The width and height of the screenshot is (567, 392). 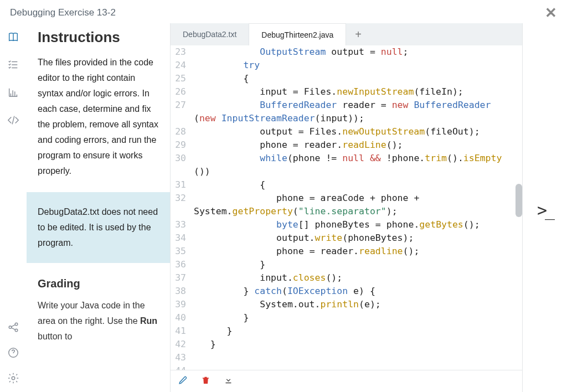 I want to click on code-line: 35 phone = reader.readline();, so click(x=347, y=251).